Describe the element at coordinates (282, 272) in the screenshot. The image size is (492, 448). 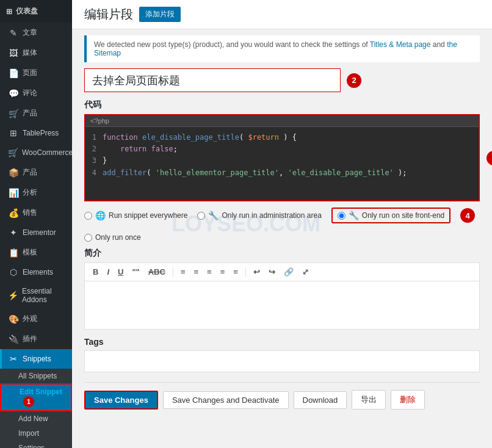
I see `editor-toolbar: B I U "" ABC ≡ ≡ ≡ ≡ ≡ ↩ ↪ 🔗 ⤢` at that location.